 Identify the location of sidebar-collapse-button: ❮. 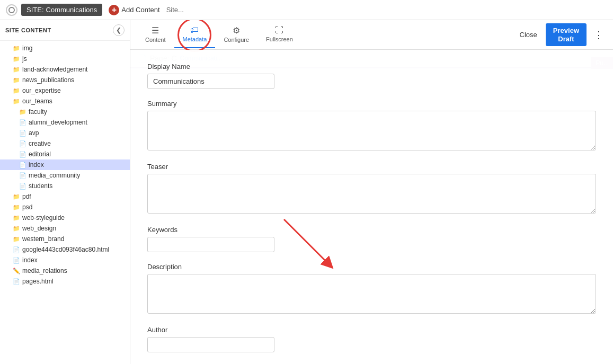
(119, 30).